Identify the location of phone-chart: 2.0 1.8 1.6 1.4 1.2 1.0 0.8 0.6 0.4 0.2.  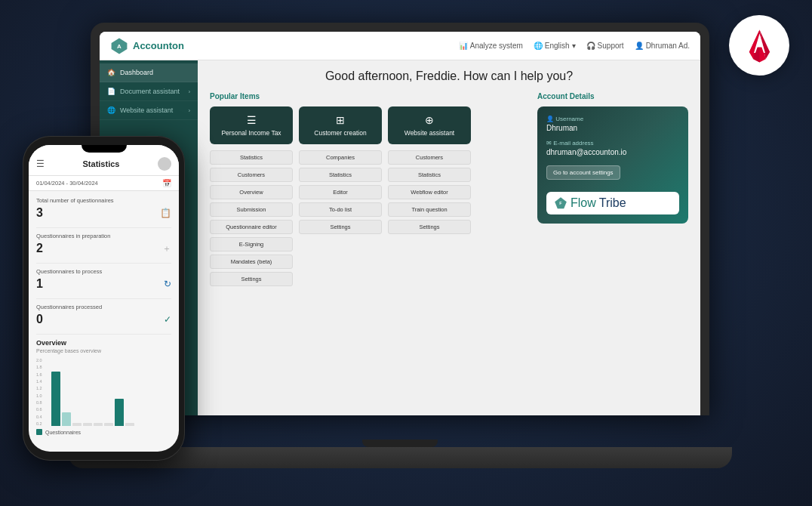
(104, 392).